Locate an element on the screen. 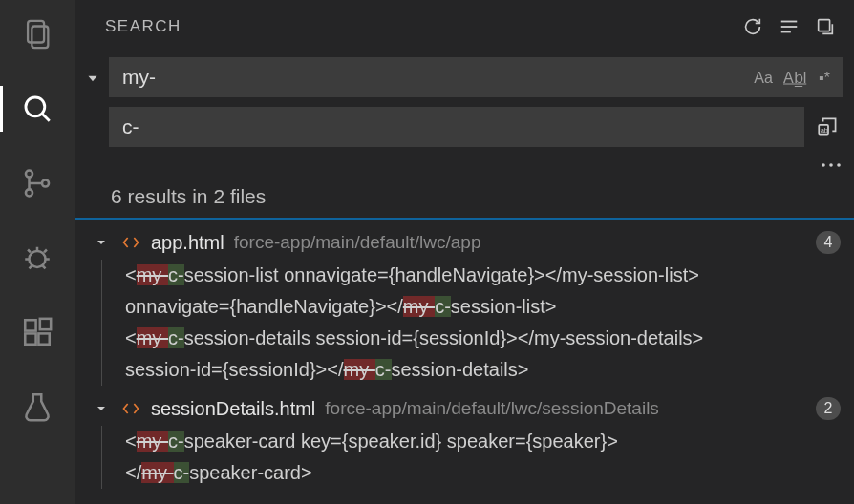  panel-header: SEARCH is located at coordinates (464, 27).